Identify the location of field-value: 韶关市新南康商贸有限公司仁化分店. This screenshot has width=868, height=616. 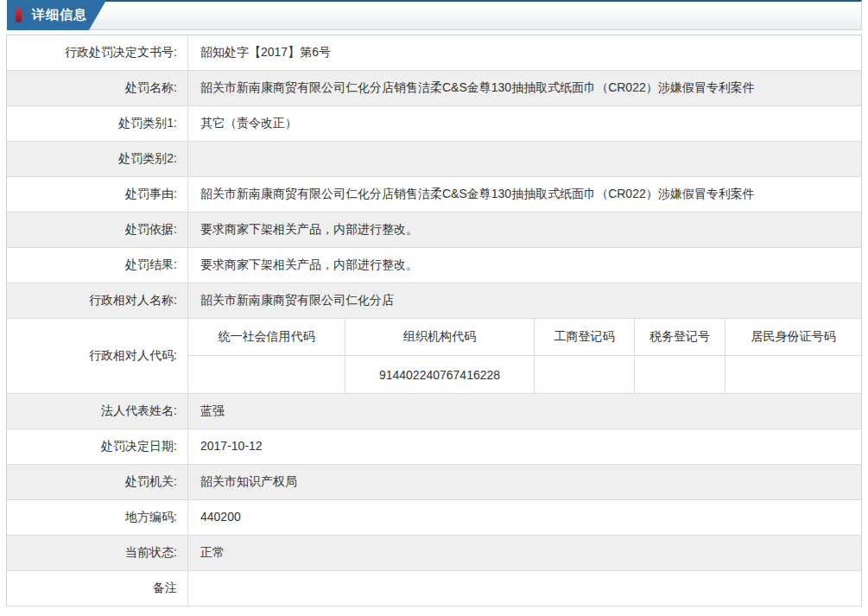
(525, 301).